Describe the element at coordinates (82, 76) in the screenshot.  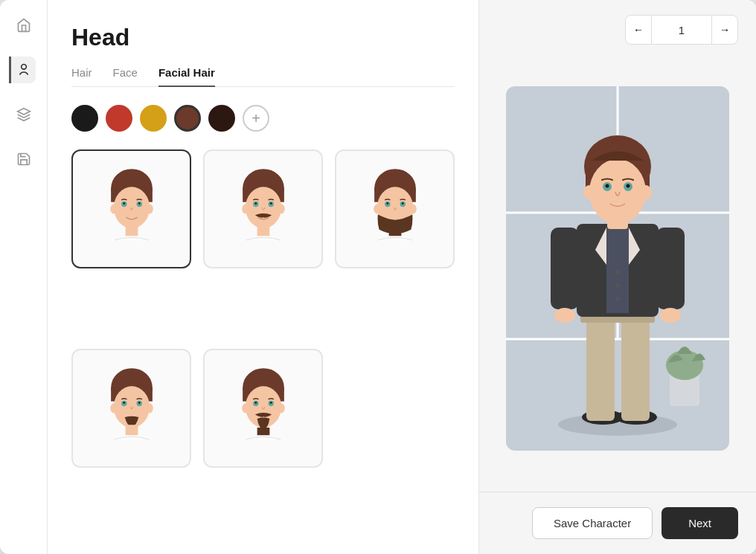
I see `tab-hair: Hair` at that location.